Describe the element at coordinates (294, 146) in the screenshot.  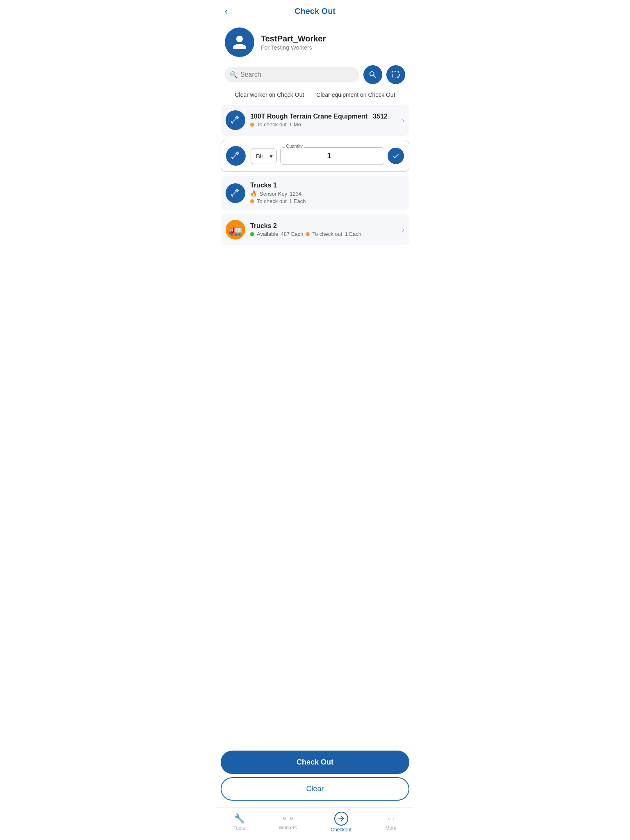
I see `quantity-field-label: Quantity` at that location.